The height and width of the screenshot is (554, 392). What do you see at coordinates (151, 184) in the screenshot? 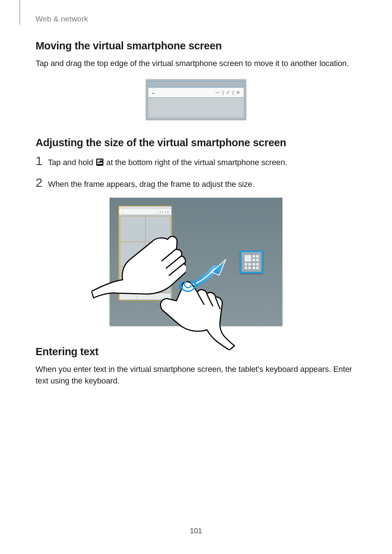
I see `step-2-text: When the frame appears, drag the frame t…` at bounding box center [151, 184].